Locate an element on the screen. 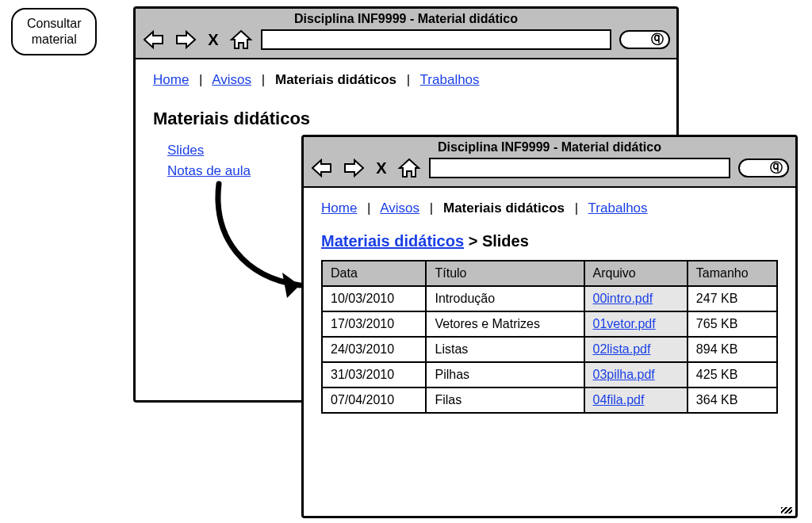 The height and width of the screenshot is (523, 812). page-title: Materiais didáticos is located at coordinates (406, 119).